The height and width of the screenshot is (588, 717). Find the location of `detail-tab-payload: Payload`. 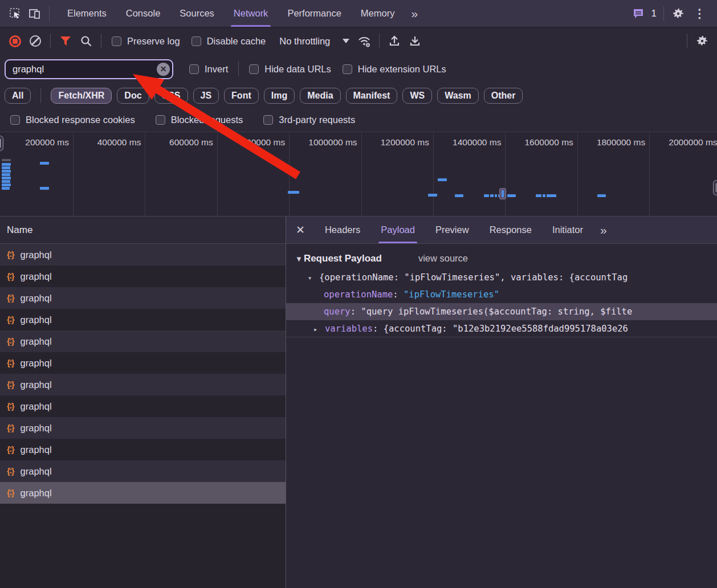

detail-tab-payload: Payload is located at coordinates (398, 230).